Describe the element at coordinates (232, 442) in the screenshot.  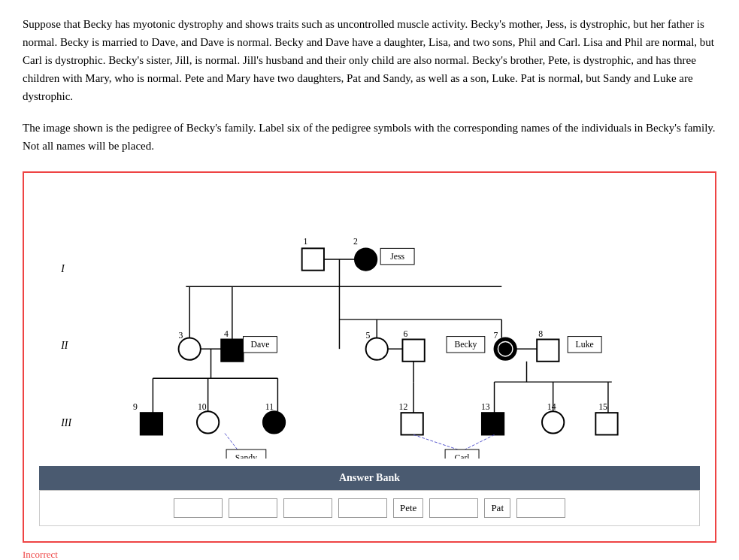
I see `sandy-annotation-line` at that location.